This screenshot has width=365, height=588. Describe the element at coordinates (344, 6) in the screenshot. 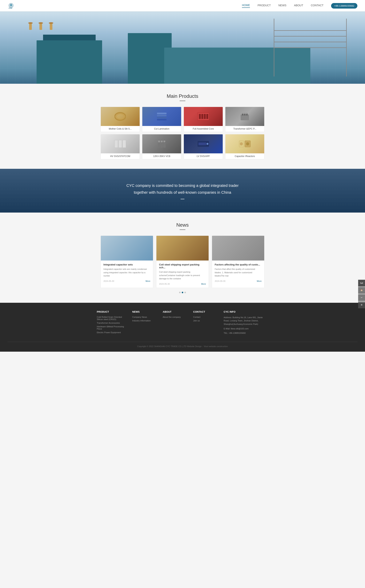

I see `phone-button: +86-13889155682` at that location.